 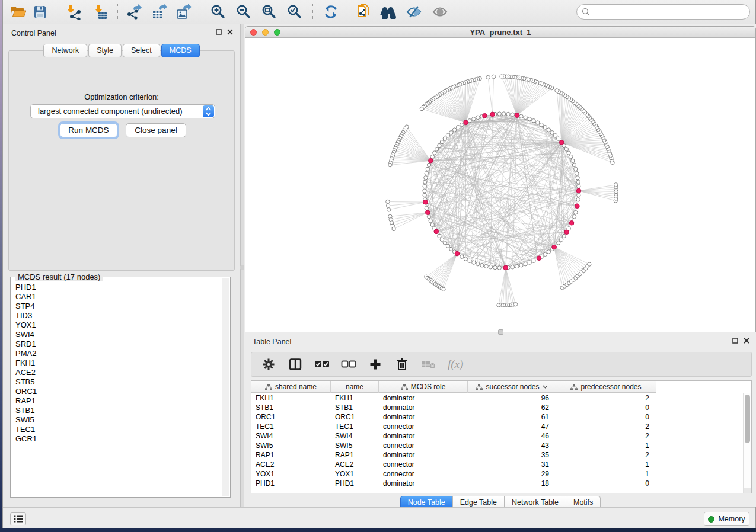 What do you see at coordinates (225, 387) in the screenshot?
I see `mcds-result-scrollbar` at bounding box center [225, 387].